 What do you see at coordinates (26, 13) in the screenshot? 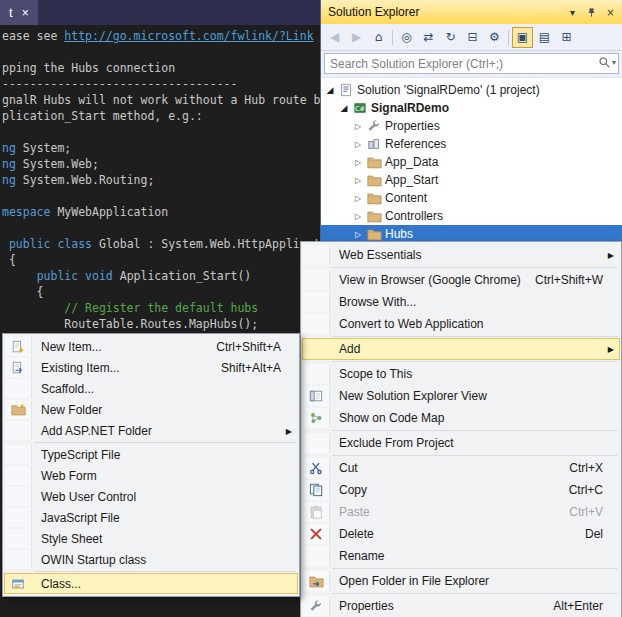
I see `tab-close-icon: ×` at bounding box center [26, 13].